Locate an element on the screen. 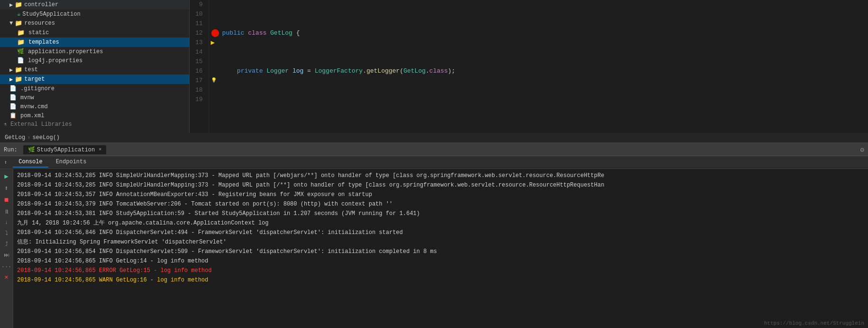  clear-button: ✕ is located at coordinates (6, 277).